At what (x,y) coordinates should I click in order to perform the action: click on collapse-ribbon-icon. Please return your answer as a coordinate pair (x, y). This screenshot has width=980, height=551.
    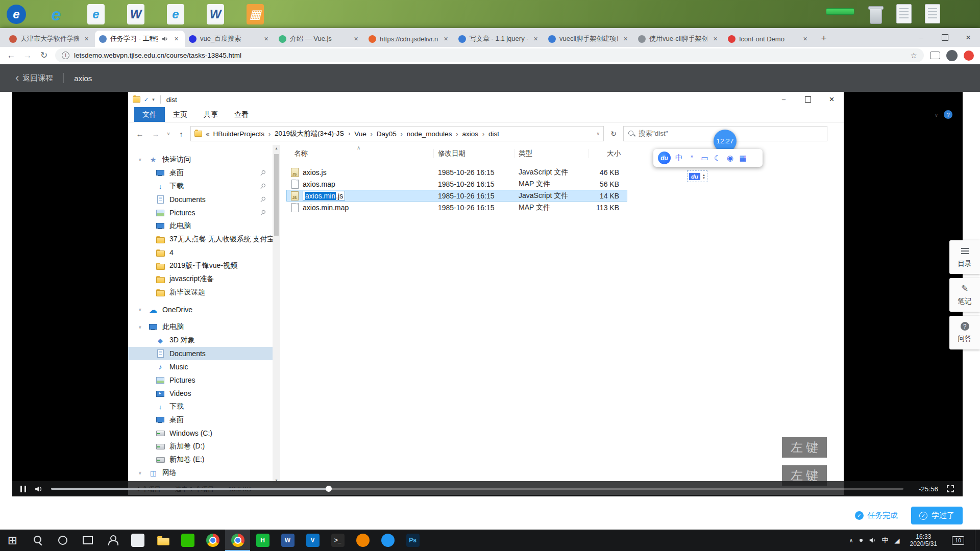
    Looking at the image, I should click on (936, 115).